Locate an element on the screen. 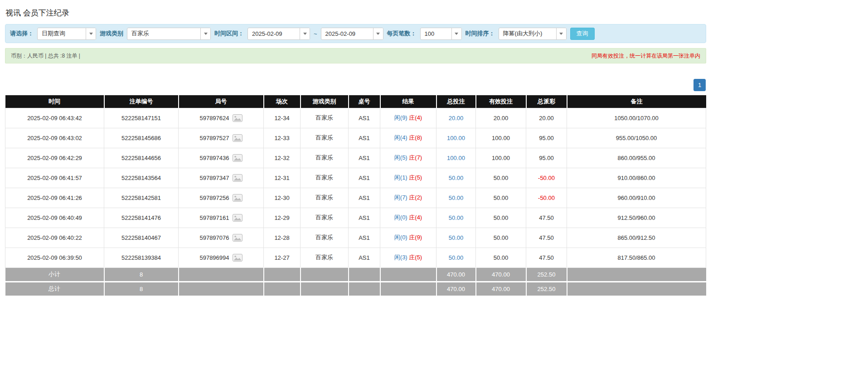  result-banker: 庄(8) is located at coordinates (415, 138).